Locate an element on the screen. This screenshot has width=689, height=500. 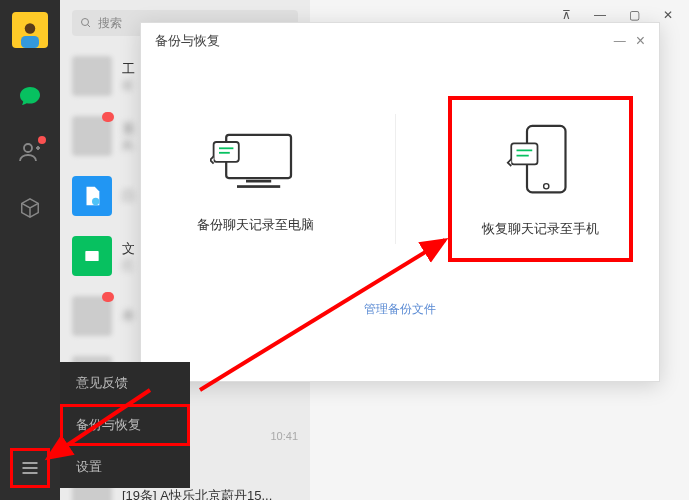
monitor-icon is located at coordinates (255, 160).